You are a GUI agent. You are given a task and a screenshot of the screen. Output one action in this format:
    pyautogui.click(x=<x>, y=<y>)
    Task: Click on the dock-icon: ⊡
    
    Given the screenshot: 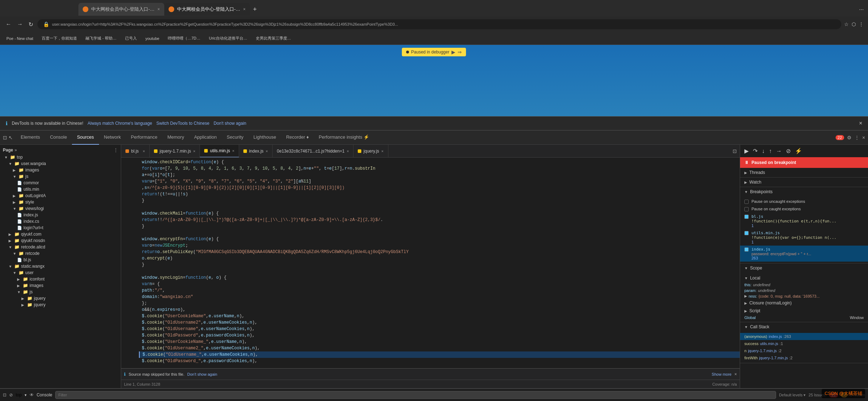 What is the action you would take?
    pyautogui.click(x=5, y=138)
    